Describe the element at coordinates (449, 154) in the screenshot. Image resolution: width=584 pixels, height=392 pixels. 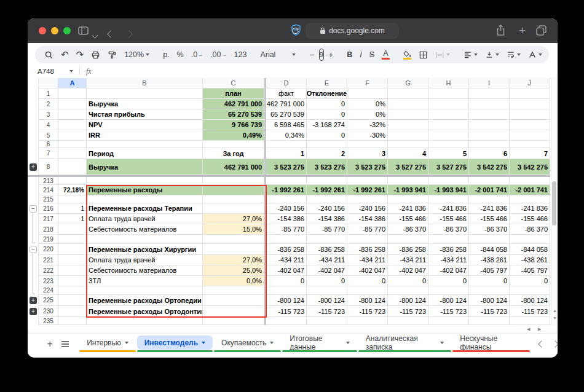
I see `cell: 5` at that location.